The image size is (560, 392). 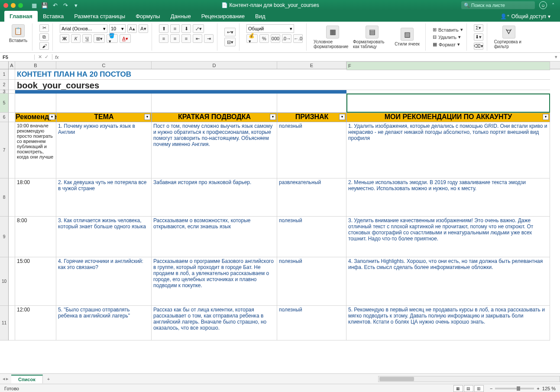 I want to click on sort-filter-button: ᗊСортировка и фильтр, so click(x=509, y=37).